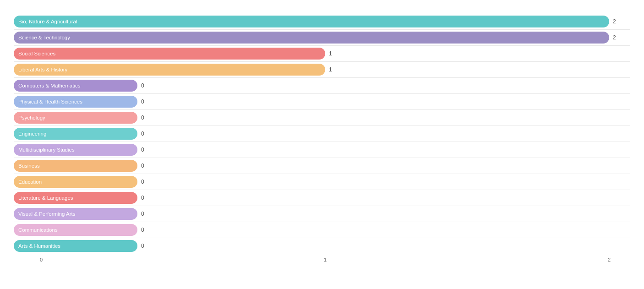  I want to click on bar-row: Social Sciences1, so click(322, 54).